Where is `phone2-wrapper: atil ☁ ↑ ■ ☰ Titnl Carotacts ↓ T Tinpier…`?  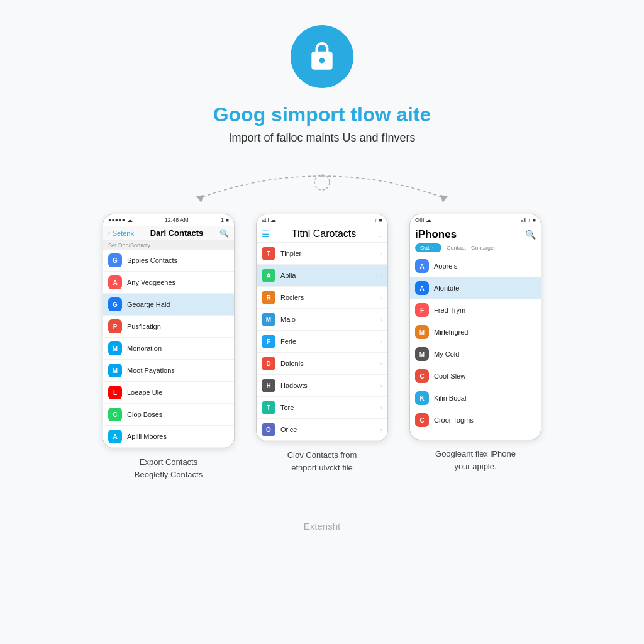 phone2-wrapper: atil ☁ ↑ ■ ☰ Titnl Carotacts ↓ T Tinpier… is located at coordinates (322, 343).